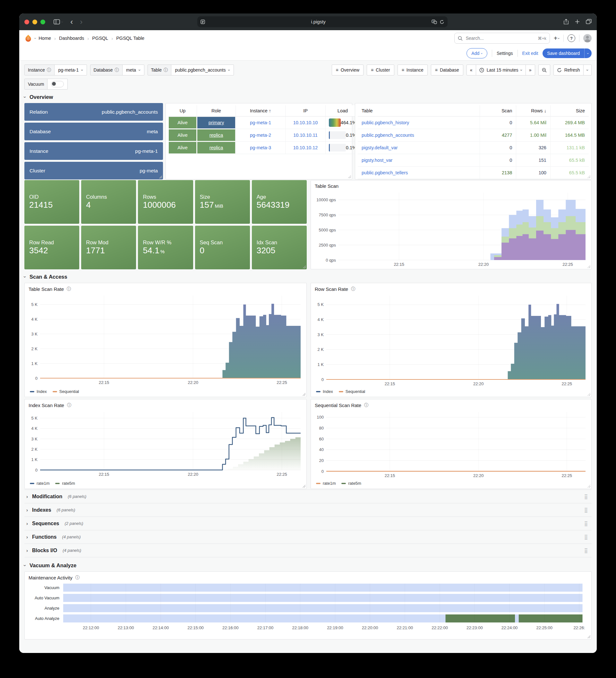 Image resolution: width=616 pixels, height=678 pixels. What do you see at coordinates (306, 111) in the screenshot?
I see `column-header: IP` at bounding box center [306, 111].